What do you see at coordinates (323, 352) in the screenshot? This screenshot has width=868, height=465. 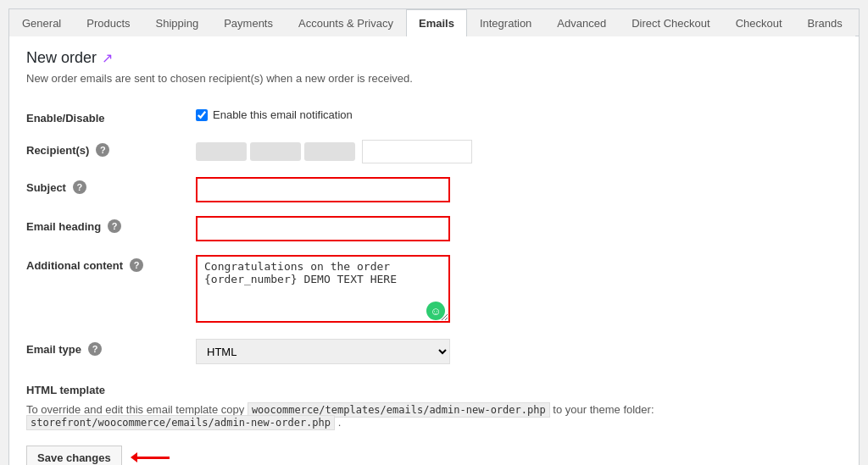 I see `email-type-select: HTML Plain text Multipart` at bounding box center [323, 352].